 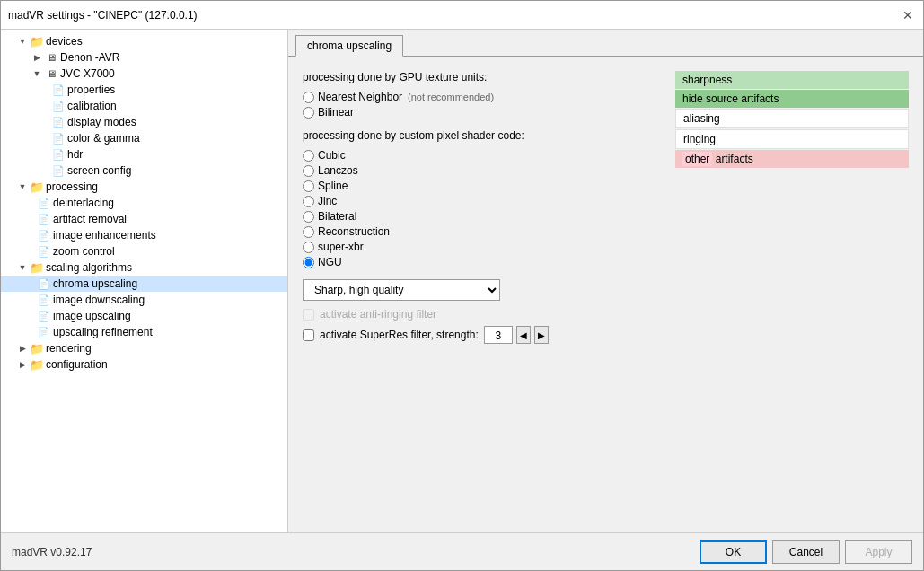 What do you see at coordinates (524, 335) in the screenshot?
I see `superres-decrement: ◀` at bounding box center [524, 335].